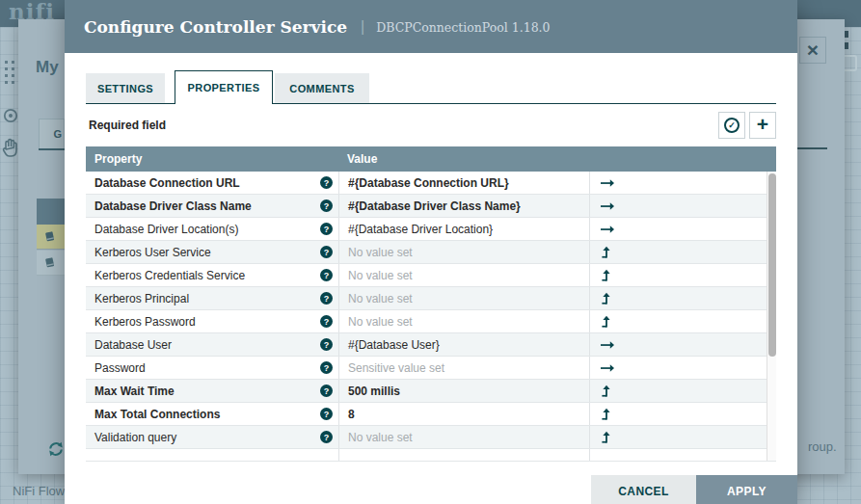 The width and height of the screenshot is (861, 504). Describe the element at coordinates (463, 27) in the screenshot. I see `dialog-subtitle: DBCPConnectionPool 1.18.0` at that location.